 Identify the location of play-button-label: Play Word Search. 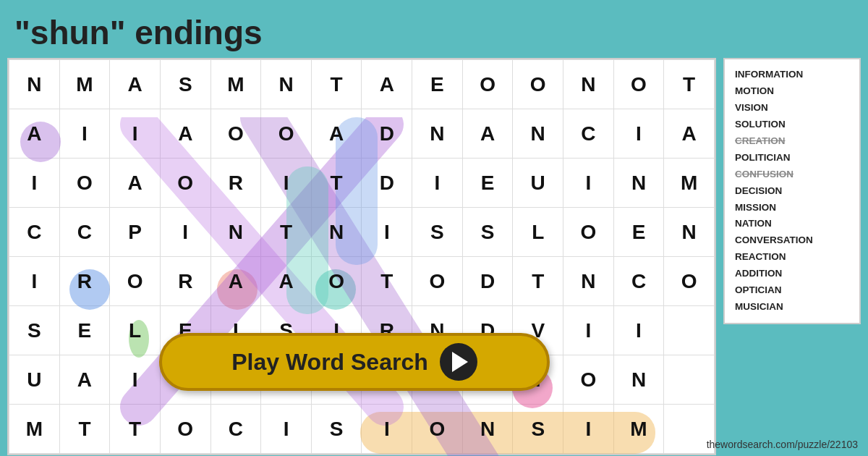
(330, 362).